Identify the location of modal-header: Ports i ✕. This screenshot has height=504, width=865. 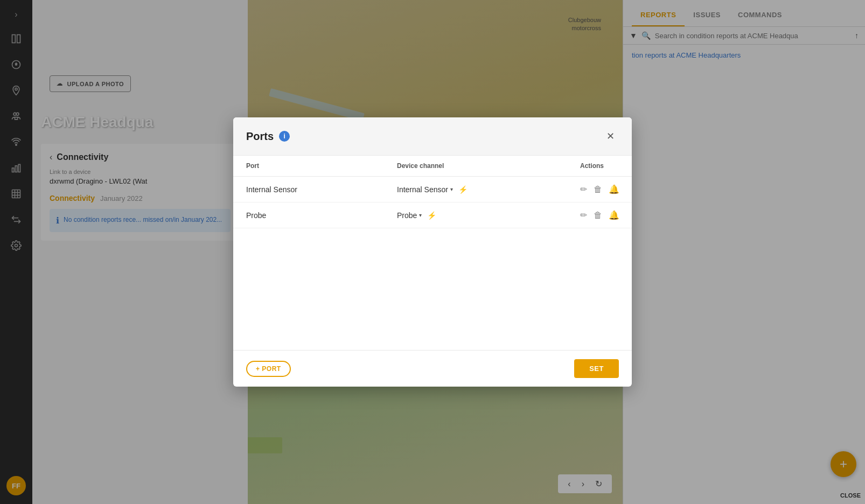
(433, 137).